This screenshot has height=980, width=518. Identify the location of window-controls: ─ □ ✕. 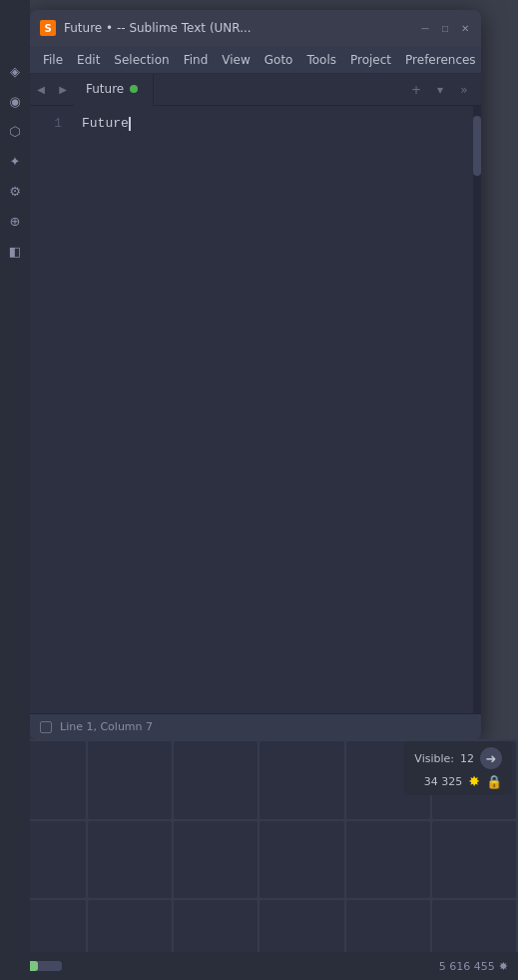
(445, 28).